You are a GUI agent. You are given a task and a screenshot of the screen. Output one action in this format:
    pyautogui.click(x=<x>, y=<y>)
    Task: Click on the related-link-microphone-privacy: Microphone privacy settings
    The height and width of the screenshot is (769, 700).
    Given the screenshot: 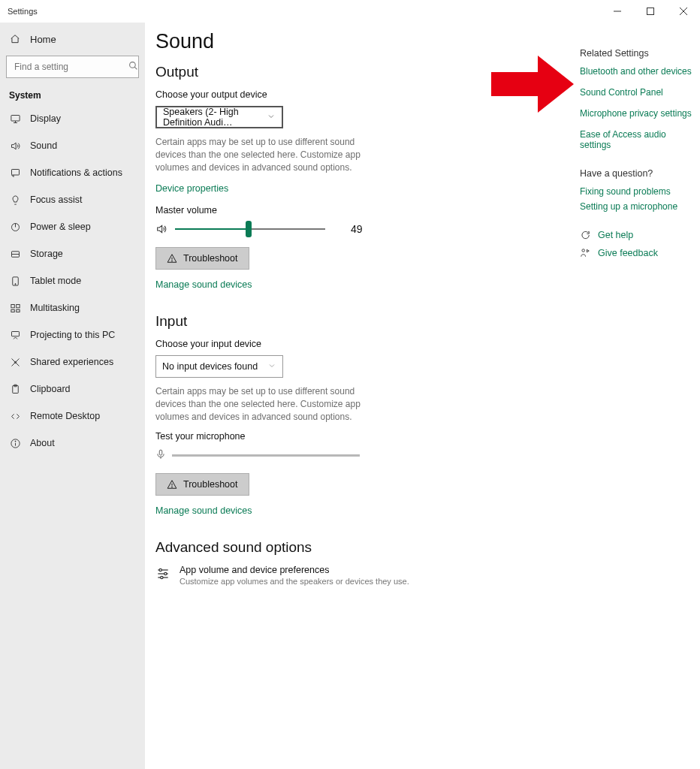 What is the action you would take?
    pyautogui.click(x=638, y=113)
    